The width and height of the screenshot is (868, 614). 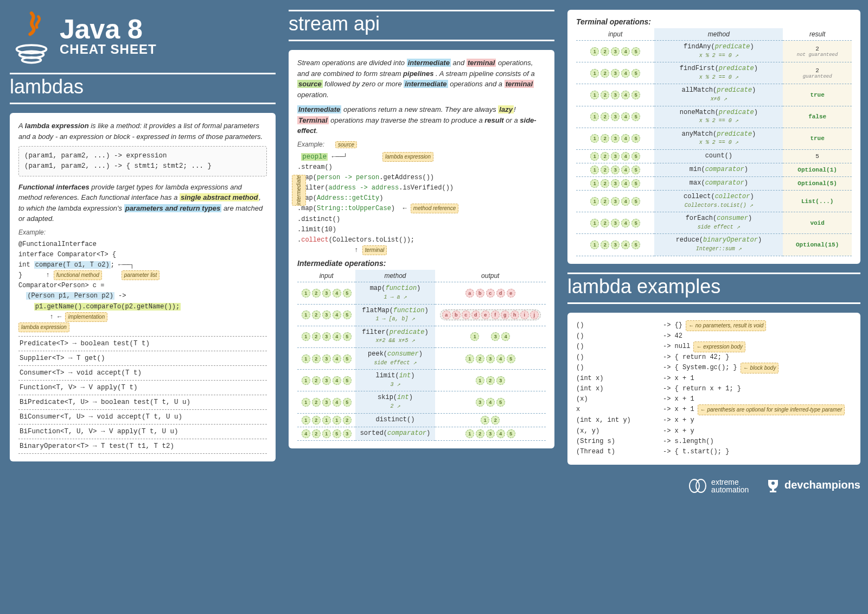 I want to click on functional-interface-example: @FunctionalInterface interface Comparato…, so click(x=143, y=287).